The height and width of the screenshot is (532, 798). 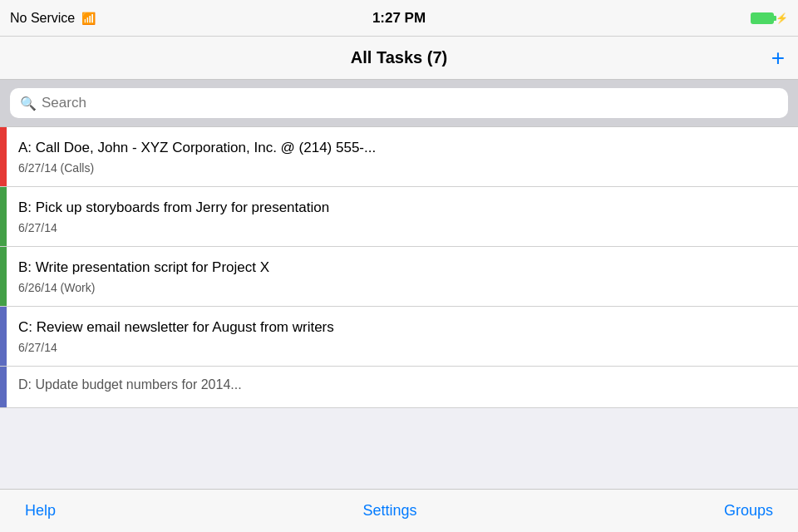 I want to click on task-meta: 6/26/14 (Work), so click(x=402, y=288).